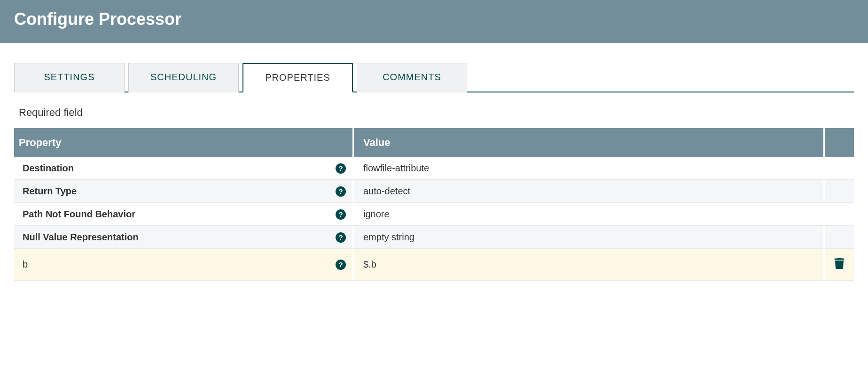 This screenshot has width=868, height=391. I want to click on tab-comments: COMMENTS, so click(412, 78).